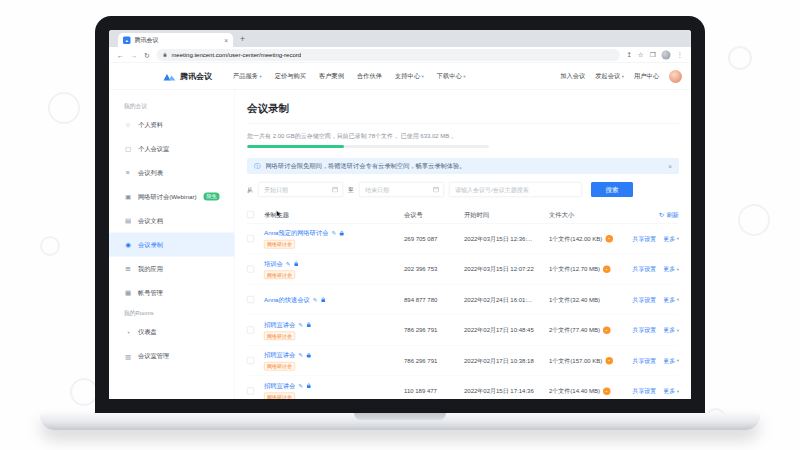 The image size is (800, 450). Describe the element at coordinates (653, 55) in the screenshot. I see `side-panel-icon: ❒` at that location.